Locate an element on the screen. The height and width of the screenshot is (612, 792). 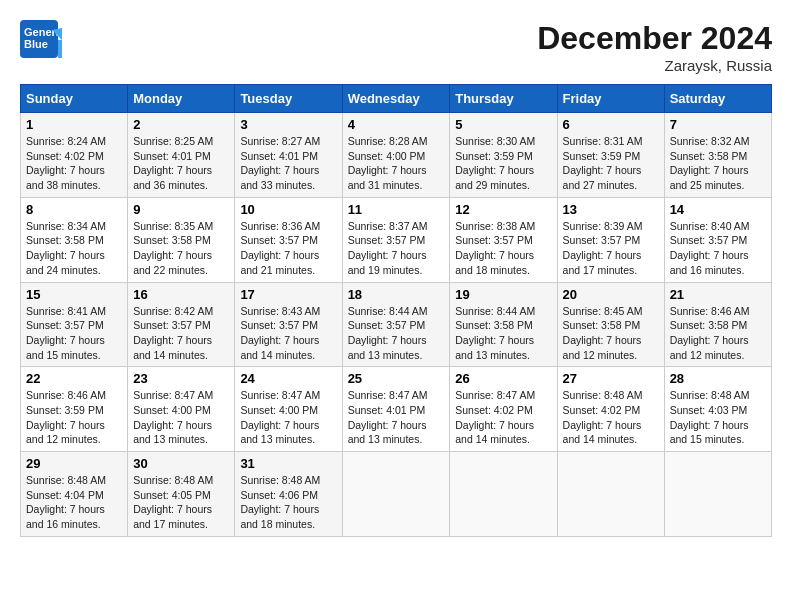
day-number: 15 is located at coordinates (74, 294).